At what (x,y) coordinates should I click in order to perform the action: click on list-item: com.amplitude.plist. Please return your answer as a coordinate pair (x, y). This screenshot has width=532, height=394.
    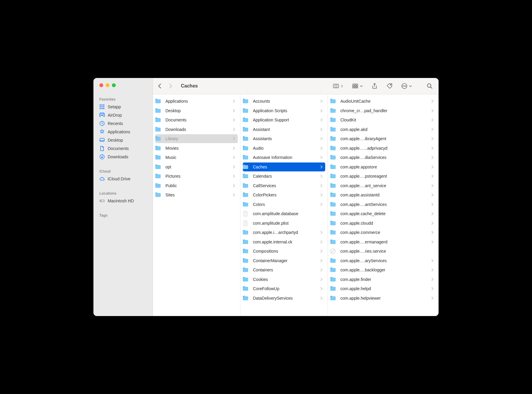
    Looking at the image, I should click on (284, 223).